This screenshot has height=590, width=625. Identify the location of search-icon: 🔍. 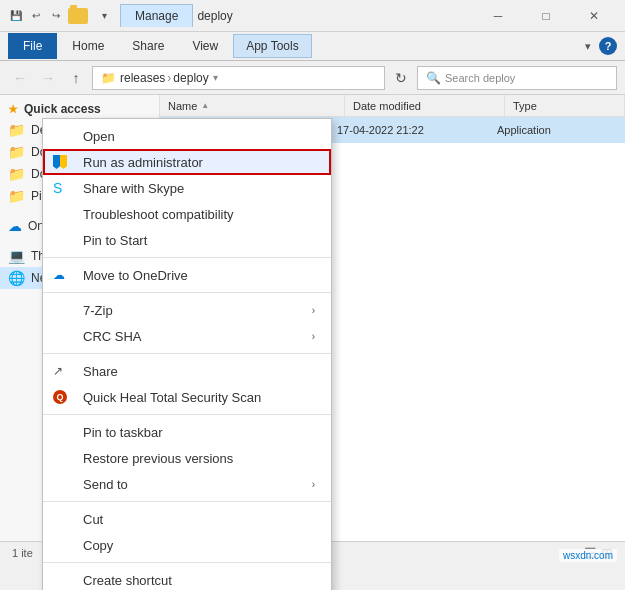
(434, 78).